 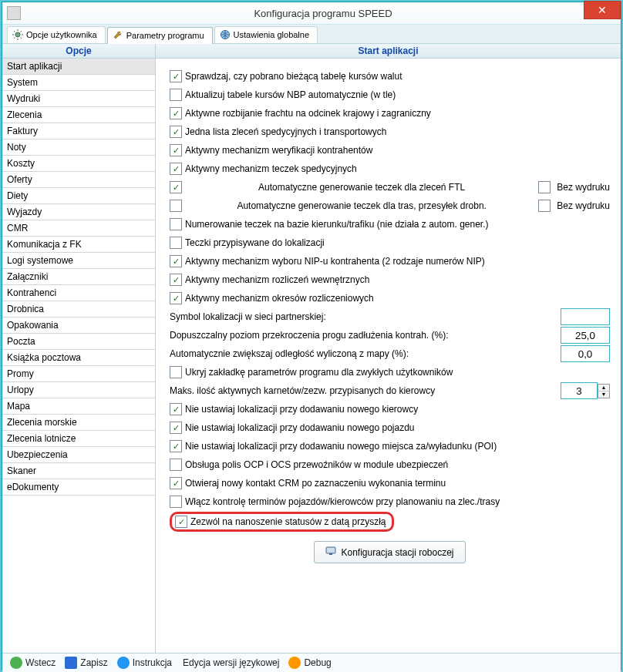 I want to click on sidebar-item: Start aplikacji, so click(x=79, y=66).